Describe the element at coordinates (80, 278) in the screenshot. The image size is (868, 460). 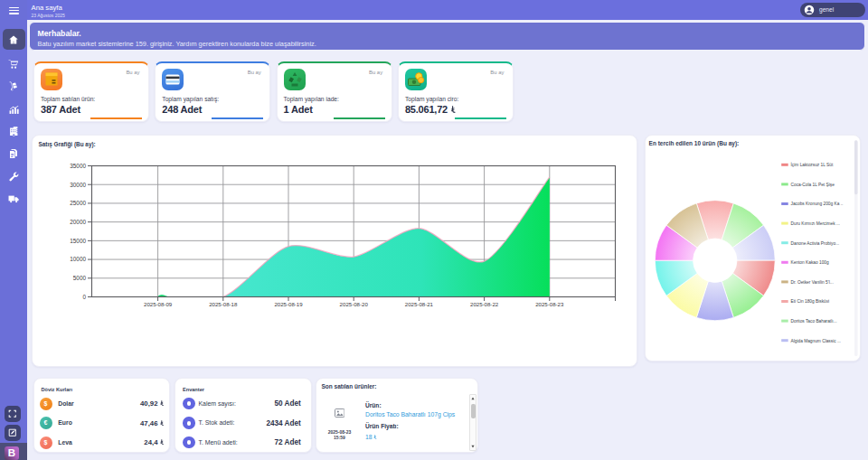
I see `svg-text: 5000` at that location.